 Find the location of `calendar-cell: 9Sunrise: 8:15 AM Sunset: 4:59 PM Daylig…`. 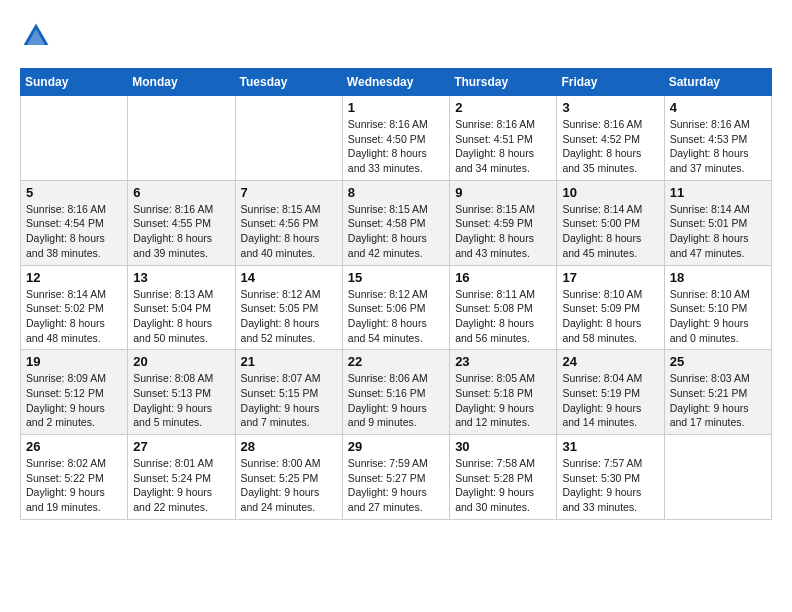

calendar-cell: 9Sunrise: 8:15 AM Sunset: 4:59 PM Daylig… is located at coordinates (504, 222).